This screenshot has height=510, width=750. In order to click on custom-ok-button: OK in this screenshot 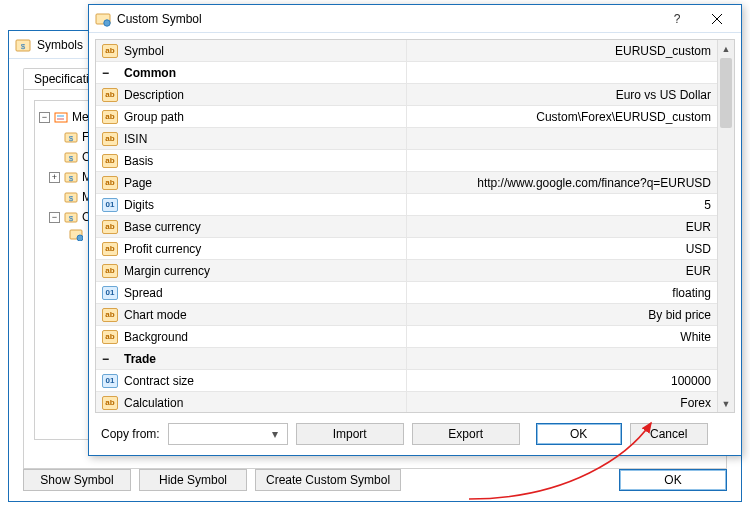, I will do `click(579, 434)`.